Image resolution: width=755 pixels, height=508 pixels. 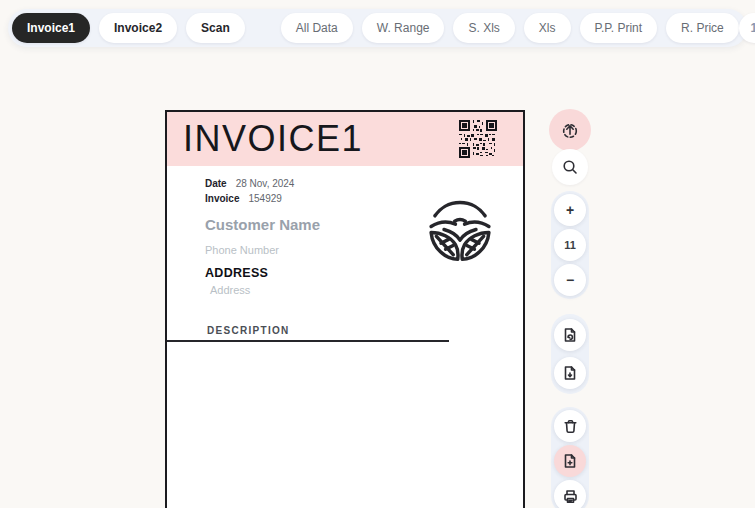 What do you see at coordinates (345, 139) in the screenshot?
I see `invoice-header-band: INVOICE1` at bounding box center [345, 139].